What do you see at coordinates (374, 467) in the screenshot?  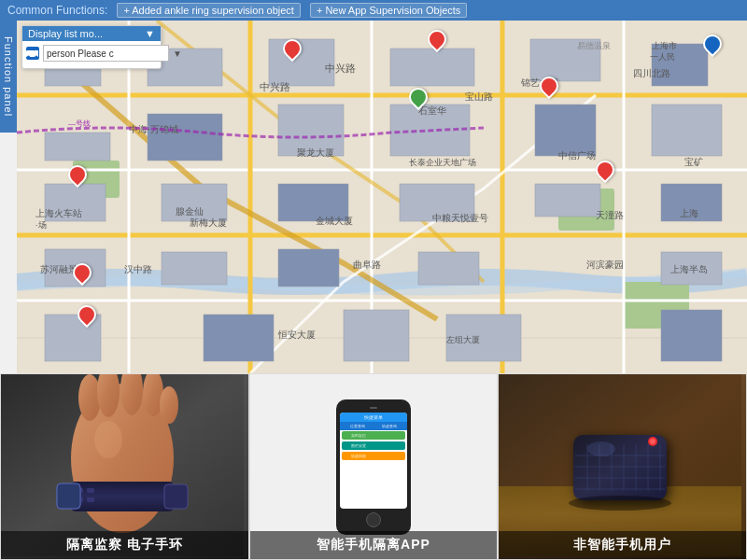 I see `card-app: 快捷菜单 位置查询 轨迹查询 实时定位 围栏设置` at bounding box center [374, 467].